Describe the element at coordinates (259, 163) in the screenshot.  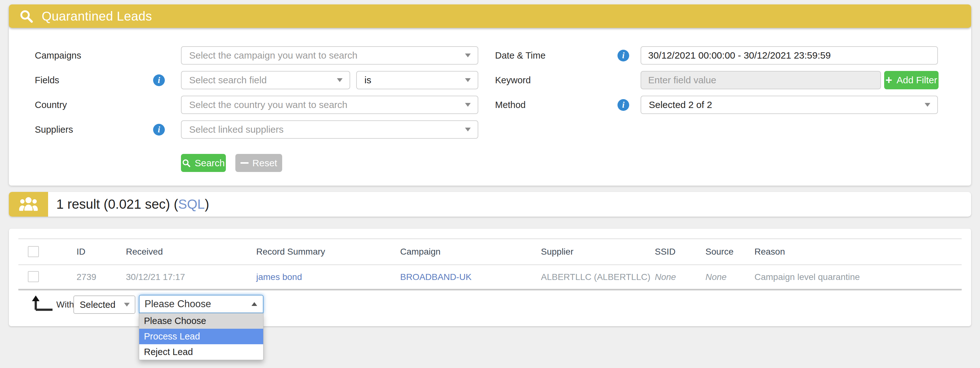
I see `reset-button: Reset` at that location.